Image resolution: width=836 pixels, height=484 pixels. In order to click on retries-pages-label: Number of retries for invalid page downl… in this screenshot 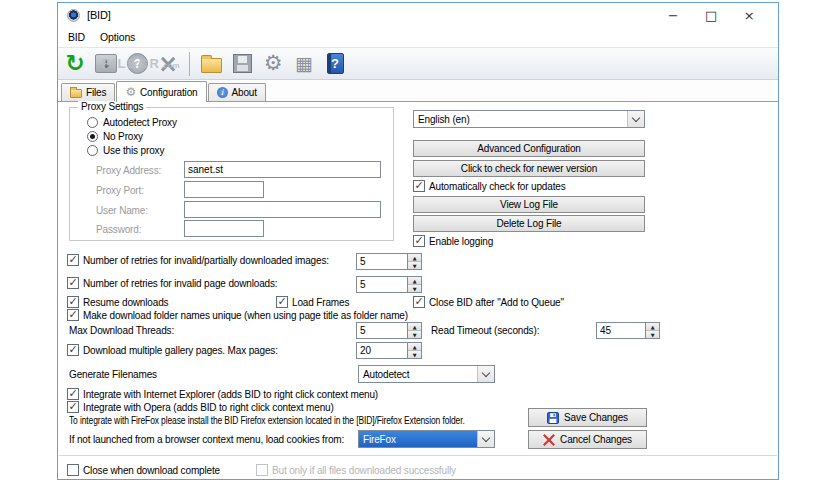, I will do `click(180, 284)`.